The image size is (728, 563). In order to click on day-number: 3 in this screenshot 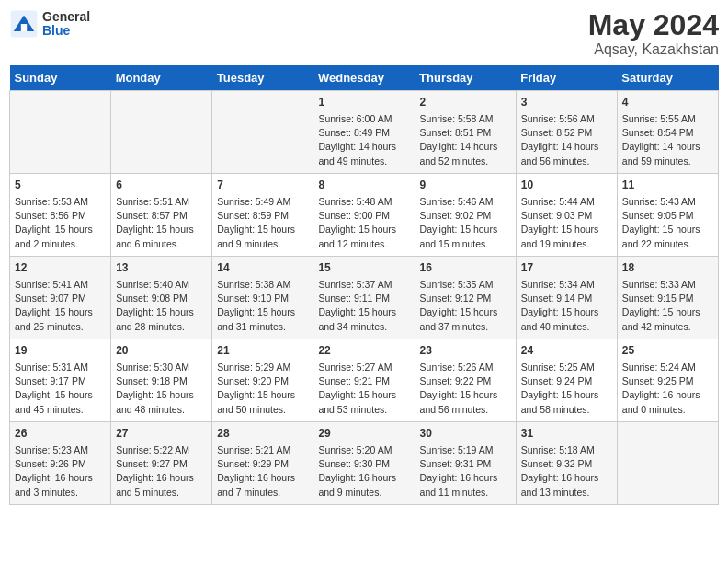, I will do `click(566, 103)`.